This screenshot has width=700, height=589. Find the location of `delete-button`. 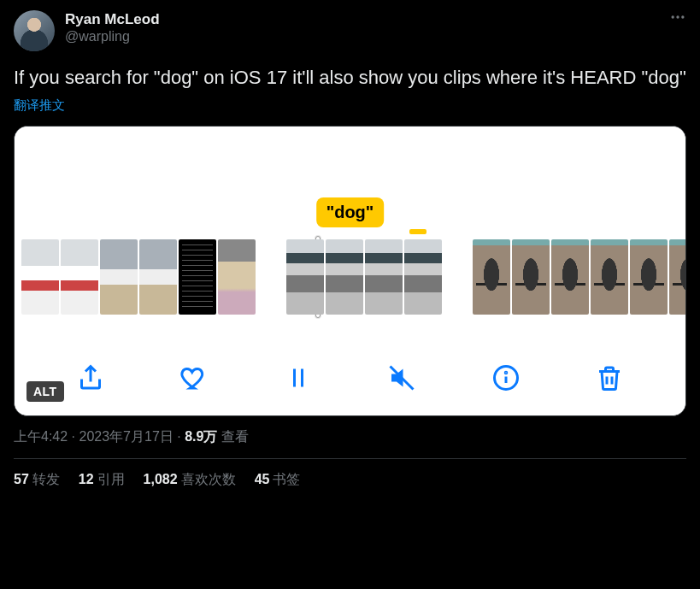

delete-button is located at coordinates (609, 378).